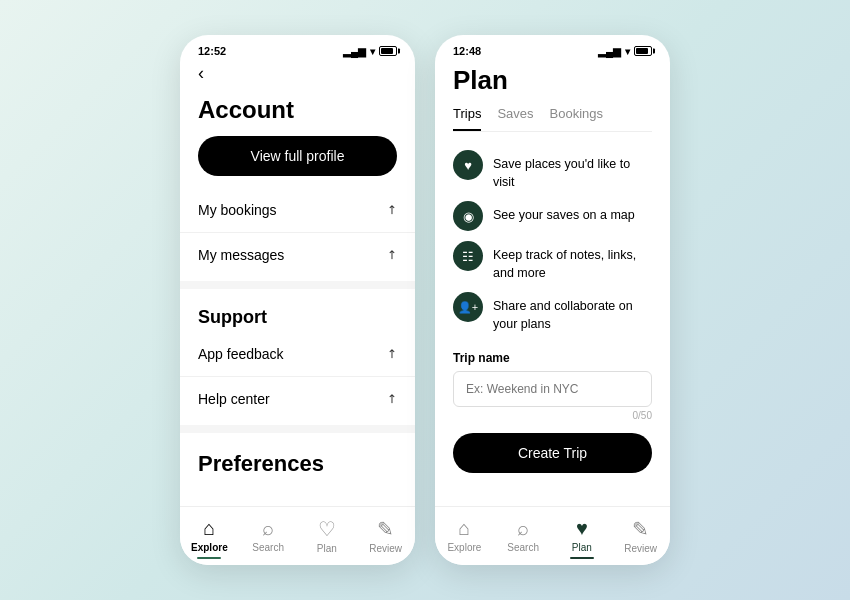 This screenshot has height=600, width=850. What do you see at coordinates (298, 156) in the screenshot?
I see `view-profile-button: View full profile` at bounding box center [298, 156].